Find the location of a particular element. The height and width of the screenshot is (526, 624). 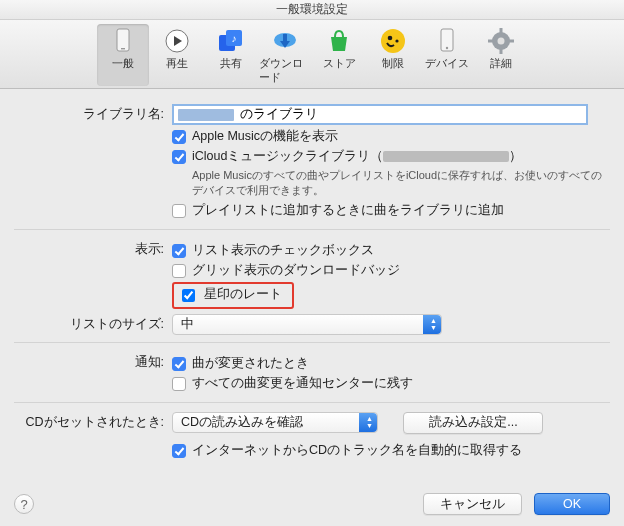

tab-label: デバイス is located at coordinates (447, 64).